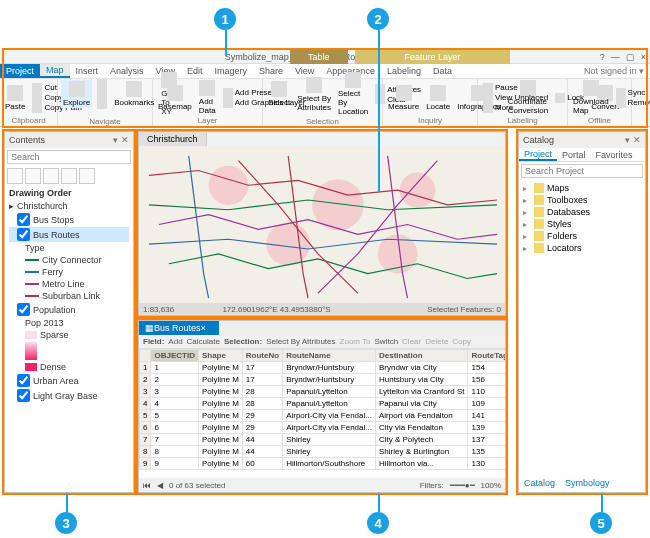  What do you see at coordinates (574, 154) in the screenshot?
I see `catalog-tab-portal: Portal` at bounding box center [574, 154].